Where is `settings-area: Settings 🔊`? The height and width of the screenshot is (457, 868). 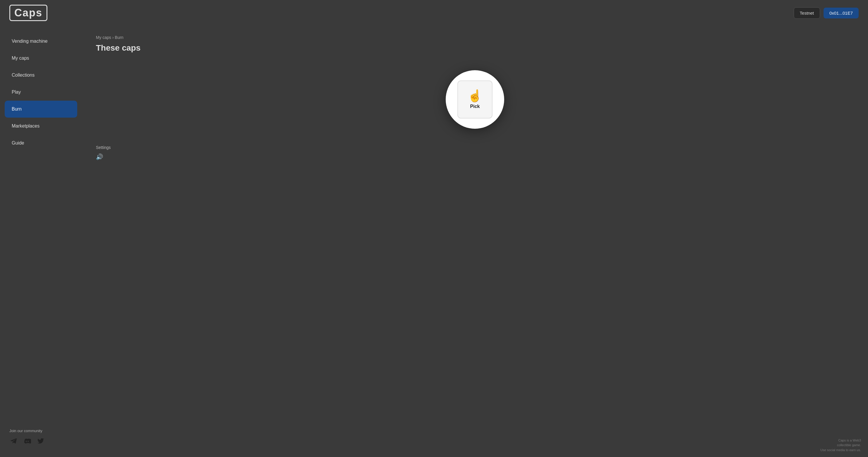 settings-area: Settings 🔊 is located at coordinates (475, 153).